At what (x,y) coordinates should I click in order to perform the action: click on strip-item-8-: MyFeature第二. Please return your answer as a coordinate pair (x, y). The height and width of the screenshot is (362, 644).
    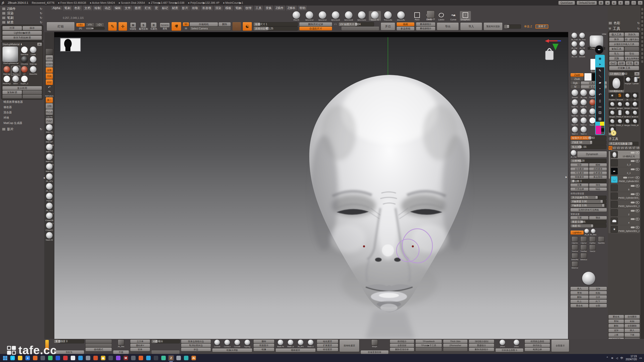
    Looking at the image, I should click on (49, 99).